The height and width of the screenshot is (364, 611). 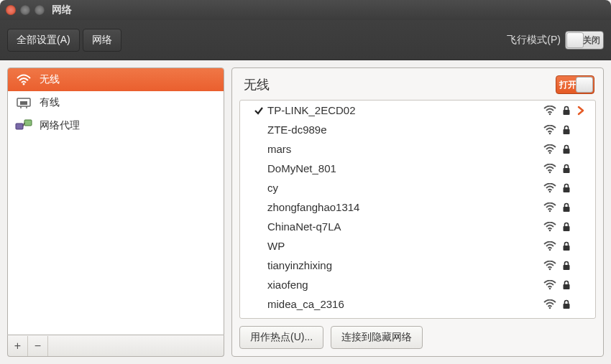 What do you see at coordinates (584, 40) in the screenshot?
I see `airplane-mode-toggle: 关闭` at bounding box center [584, 40].